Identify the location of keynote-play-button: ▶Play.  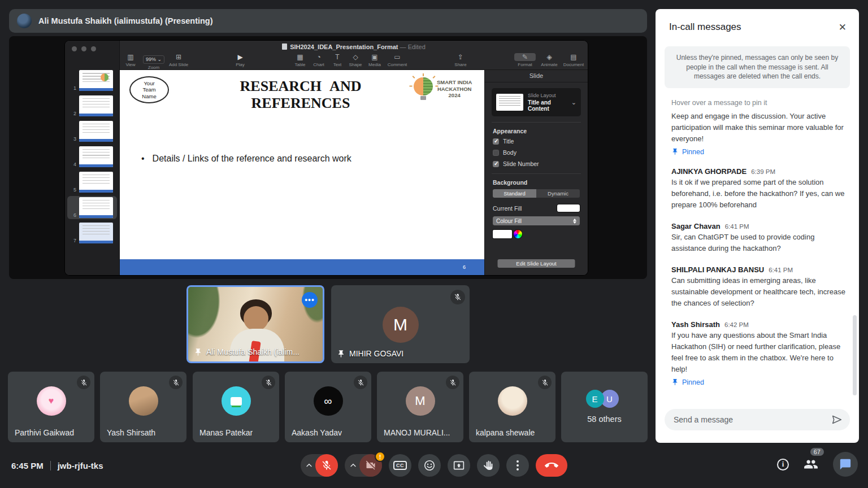
(240, 60).